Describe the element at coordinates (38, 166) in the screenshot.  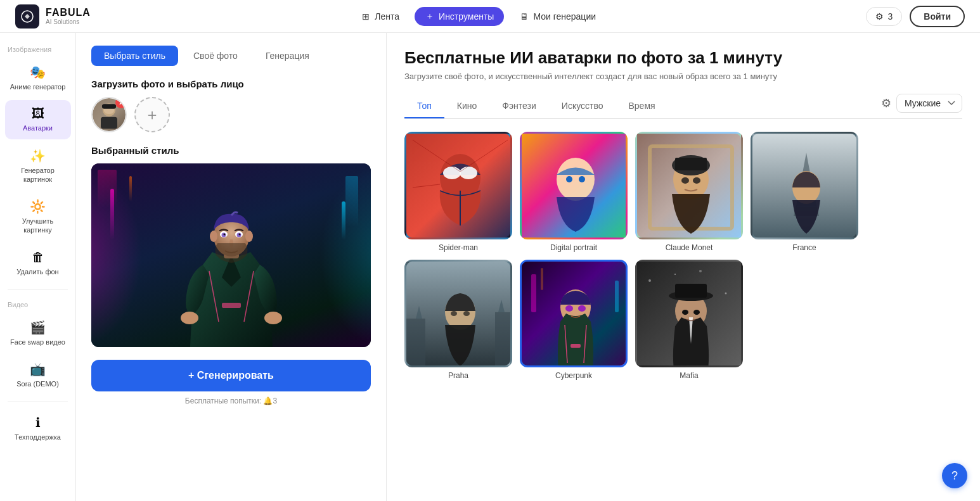
I see `sidebar-item-generator: ✨ Генератор картинок` at that location.